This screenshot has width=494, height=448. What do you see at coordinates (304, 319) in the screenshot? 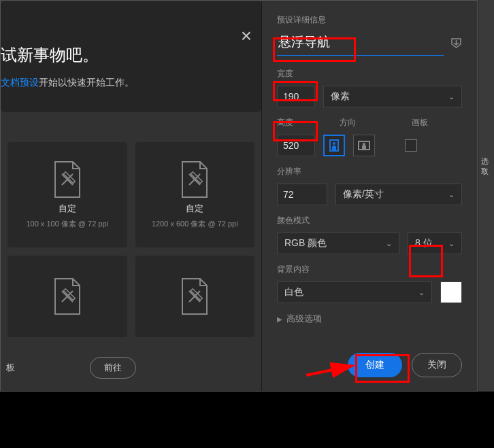
I see `advanced-label: 高级选项` at bounding box center [304, 319].